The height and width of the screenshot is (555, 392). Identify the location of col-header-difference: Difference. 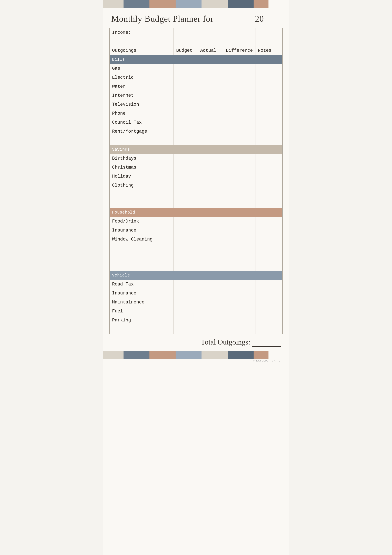
(239, 51).